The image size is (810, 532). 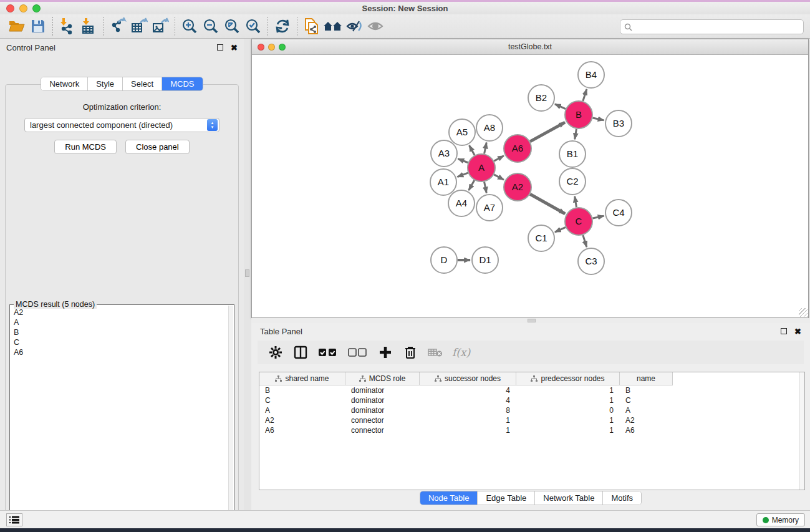 I want to click on edge-A-A4, so click(x=471, y=185).